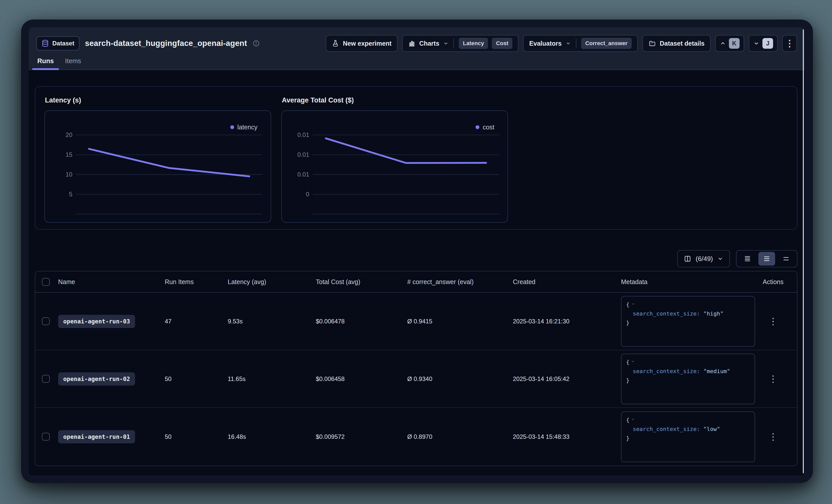  What do you see at coordinates (473, 43) in the screenshot?
I see `chart-pill-latency: Latency` at bounding box center [473, 43].